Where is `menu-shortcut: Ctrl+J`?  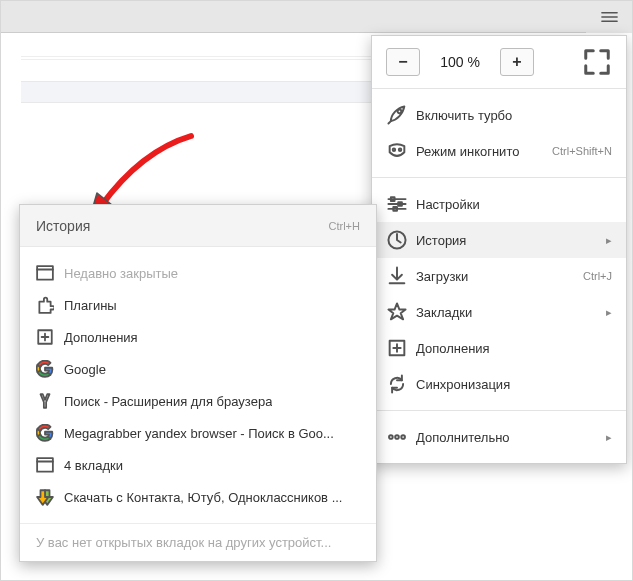
menu-shortcut: Ctrl+J is located at coordinates (598, 276).